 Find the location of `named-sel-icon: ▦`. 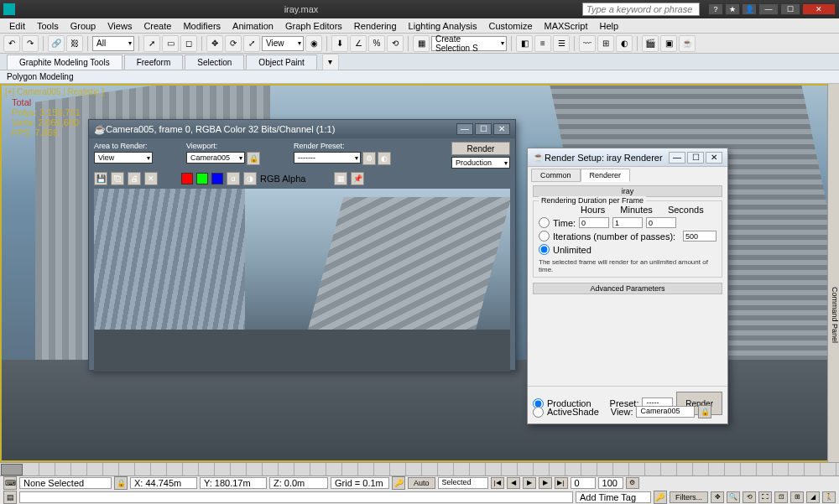

named-sel-icon: ▦ is located at coordinates (421, 44).